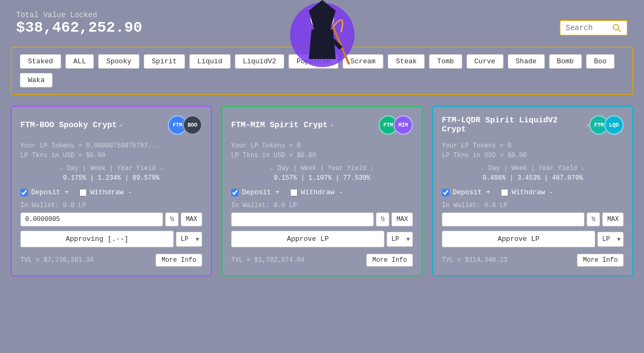 Image resolution: width=644 pixels, height=353 pixels. Describe the element at coordinates (322, 260) in the screenshot. I see `card-footer: TVL = $1,782,574.04 More Info` at that location.